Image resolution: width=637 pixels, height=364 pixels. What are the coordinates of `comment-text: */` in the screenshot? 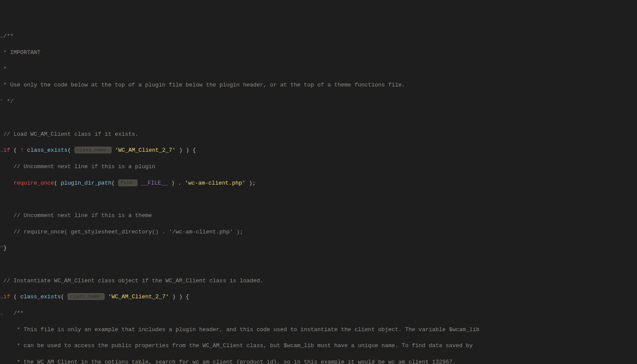 It's located at (9, 101).